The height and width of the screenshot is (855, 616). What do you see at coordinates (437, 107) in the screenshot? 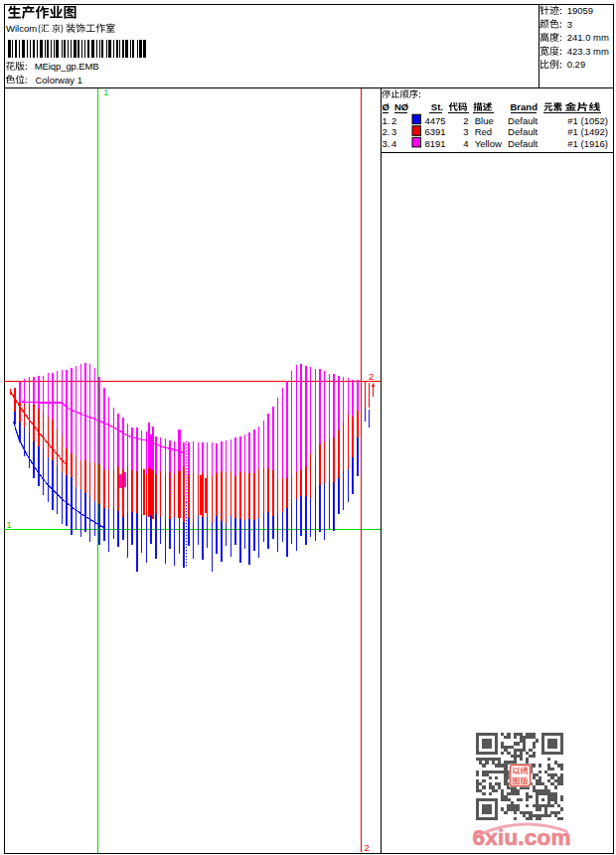
I see `svg-text: St.` at bounding box center [437, 107].